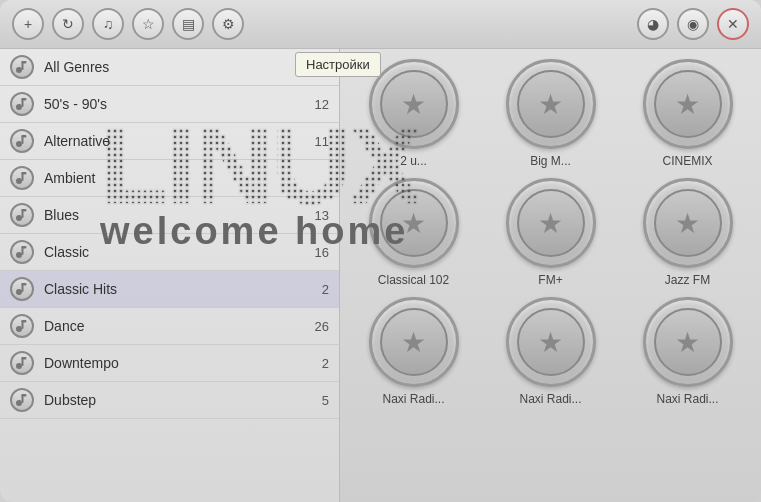 The height and width of the screenshot is (502, 761). I want to click on toolbar: + ↻ ♫ ☆ ▤ ⚙ ◕ ◉ ✕, so click(380, 24).